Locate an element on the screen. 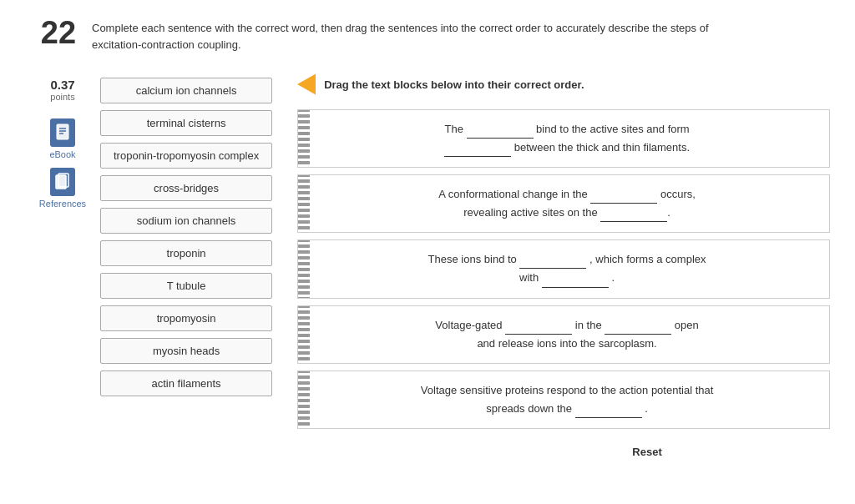 The height and width of the screenshot is (504, 855). drag-arrow-icon is located at coordinates (306, 83).